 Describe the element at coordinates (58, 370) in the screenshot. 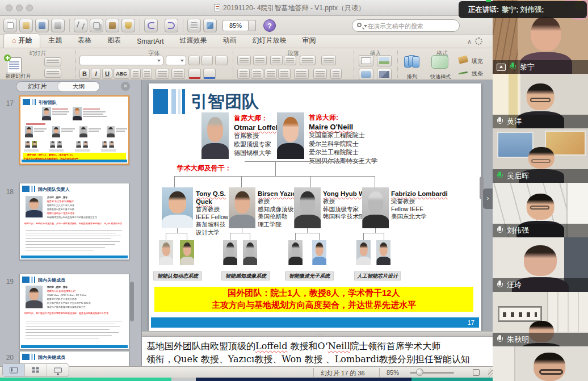

I see `presentation-view-button` at that location.